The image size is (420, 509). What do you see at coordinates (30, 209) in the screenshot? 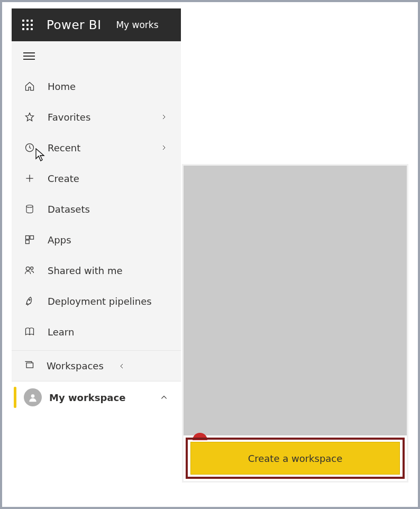
I see `database-icon` at bounding box center [30, 209].